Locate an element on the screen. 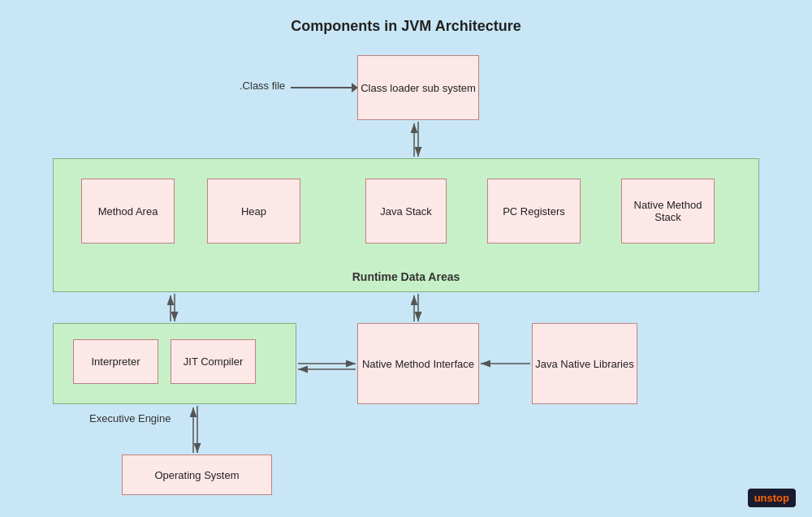 This screenshot has width=812, height=517. native-method-stack-box: Native Method Stack is located at coordinates (667, 211).